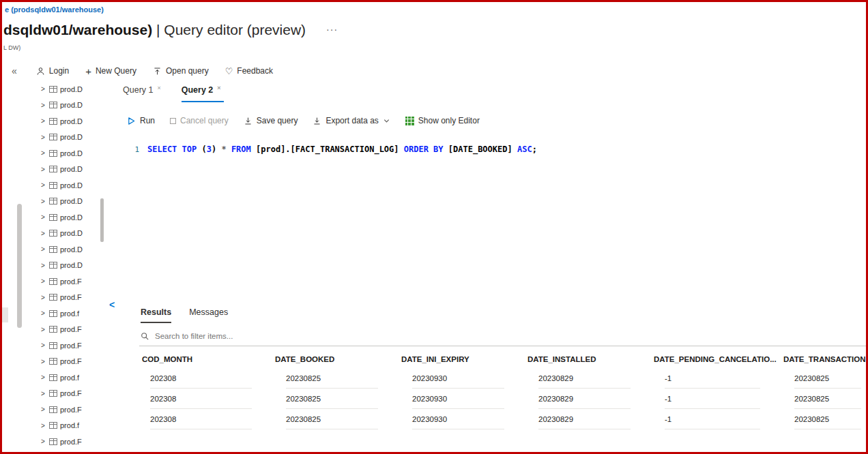 This screenshot has width=868, height=454. Describe the element at coordinates (55, 10) in the screenshot. I see `breadcrumb-link: e (prodsqldw01/warehouse)` at that location.